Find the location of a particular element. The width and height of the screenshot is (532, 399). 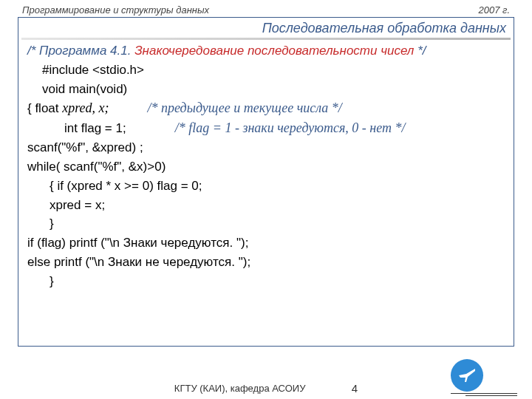

comment-prev-current: /* предыдущее и текущее числа */ is located at coordinates (245, 108).